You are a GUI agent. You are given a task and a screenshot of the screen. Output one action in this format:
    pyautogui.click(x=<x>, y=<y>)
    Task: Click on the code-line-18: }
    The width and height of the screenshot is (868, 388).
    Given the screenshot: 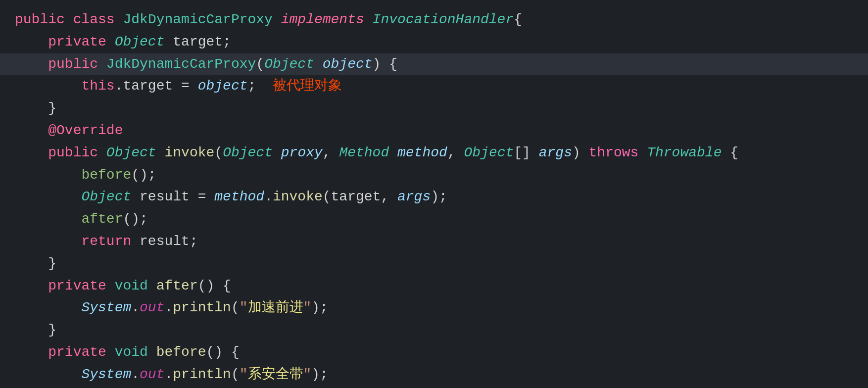 What is the action you would take?
    pyautogui.click(x=434, y=387)
    